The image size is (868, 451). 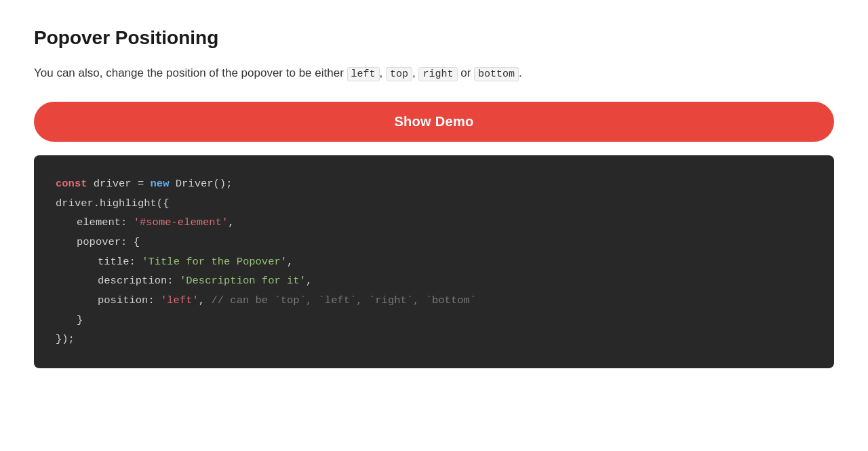 What do you see at coordinates (434, 122) in the screenshot?
I see `show-demo-button: Show Demo` at bounding box center [434, 122].